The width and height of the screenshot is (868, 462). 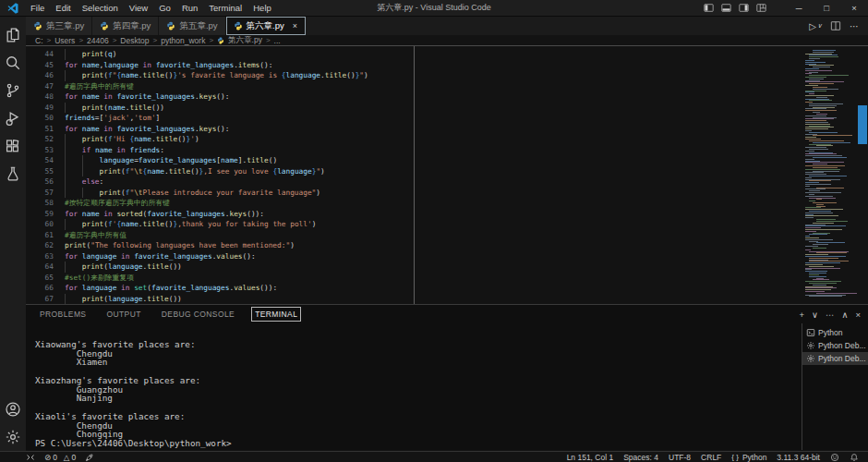 I want to click on panel-tab-problems: PROBLEMS, so click(x=63, y=314).